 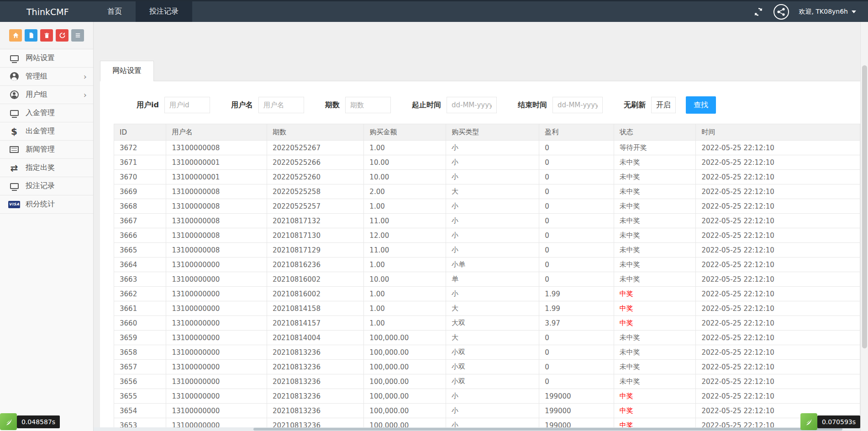 What do you see at coordinates (405, 265) in the screenshot?
I see `cell-amount: 1.00` at bounding box center [405, 265].